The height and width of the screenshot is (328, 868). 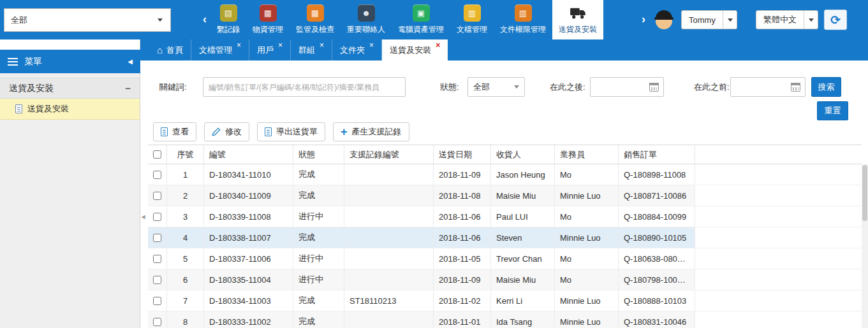 I want to click on home-icon: ⌂, so click(x=159, y=50).